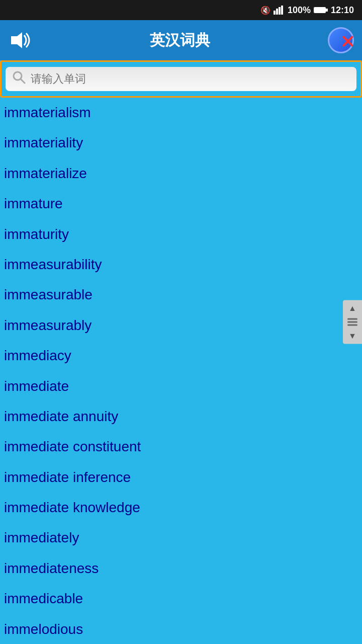  I want to click on app-title: 英汉词典, so click(180, 40).